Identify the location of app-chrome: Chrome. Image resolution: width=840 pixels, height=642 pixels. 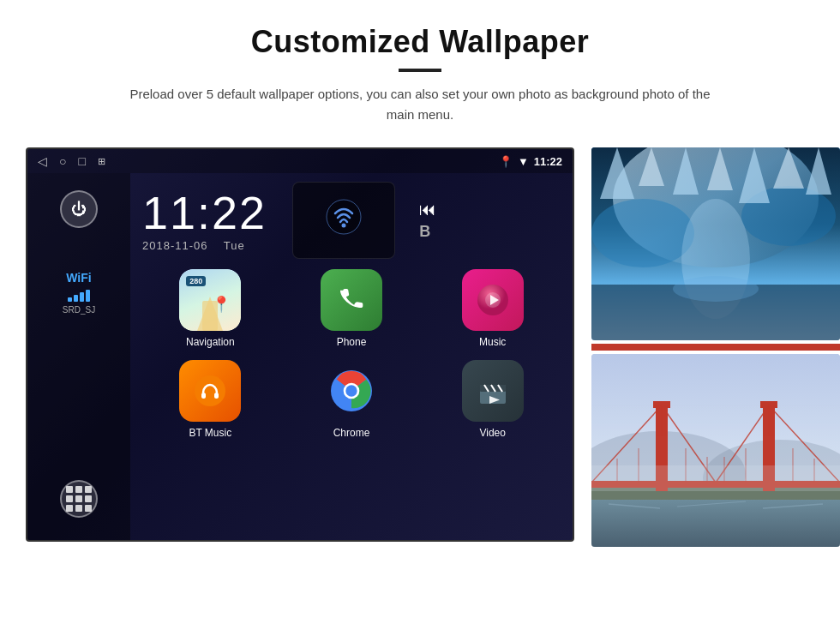
(351, 399).